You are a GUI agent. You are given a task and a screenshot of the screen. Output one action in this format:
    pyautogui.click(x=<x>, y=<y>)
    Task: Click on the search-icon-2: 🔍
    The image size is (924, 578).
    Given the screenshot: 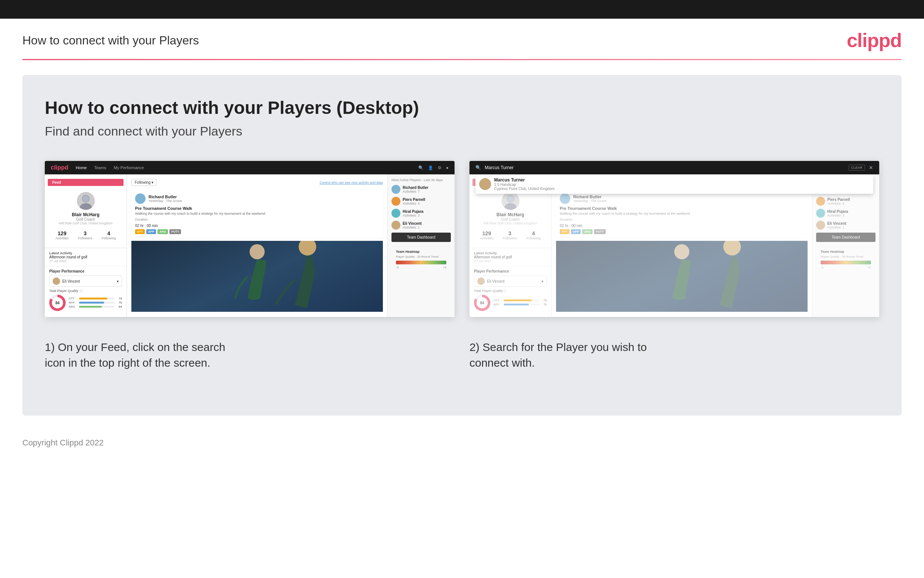 What is the action you would take?
    pyautogui.click(x=478, y=167)
    